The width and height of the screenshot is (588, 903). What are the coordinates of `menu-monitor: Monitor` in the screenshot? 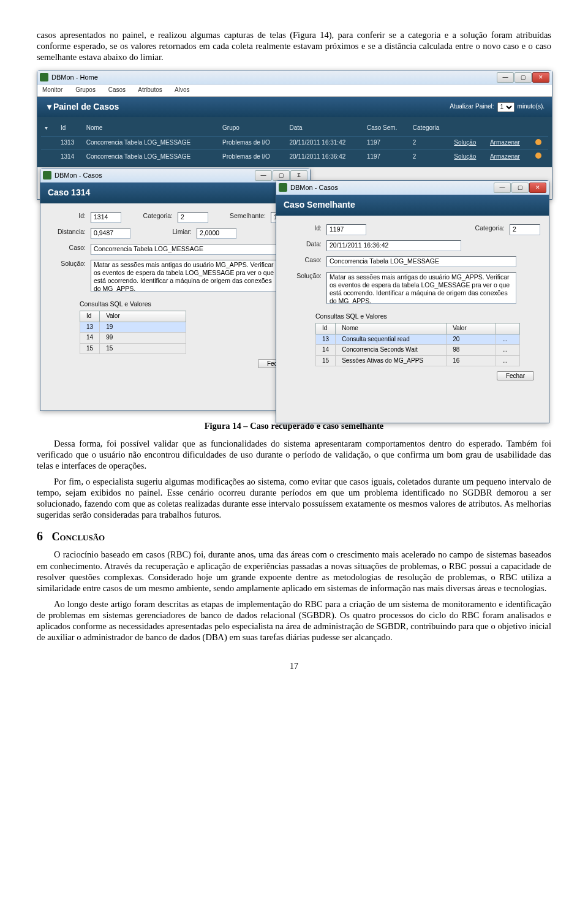 It's located at (53, 89).